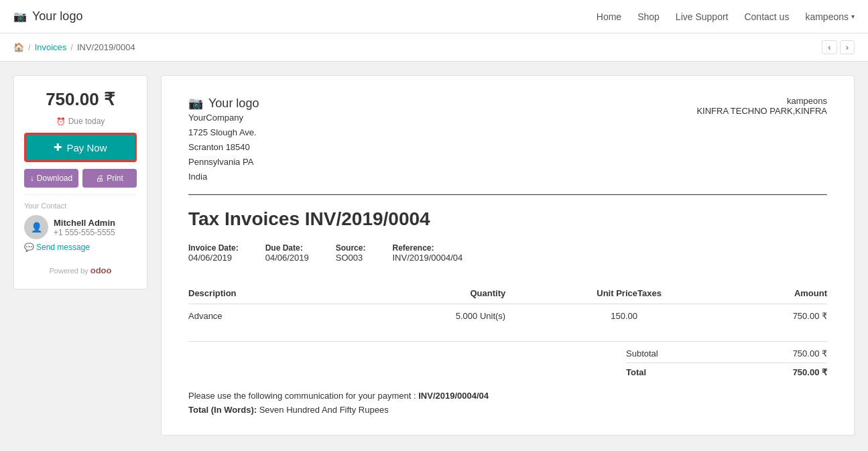  I want to click on table-row: Advance 5.000 Unit(s) 150.00 750.00 ₹, so click(508, 316).